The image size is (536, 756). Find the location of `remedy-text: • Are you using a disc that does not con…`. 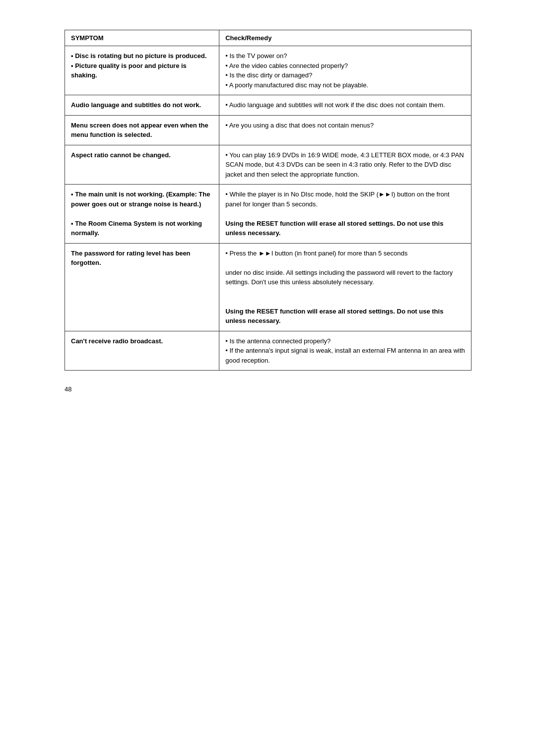

remedy-text: • Are you using a disc that does not con… is located at coordinates (300, 125).